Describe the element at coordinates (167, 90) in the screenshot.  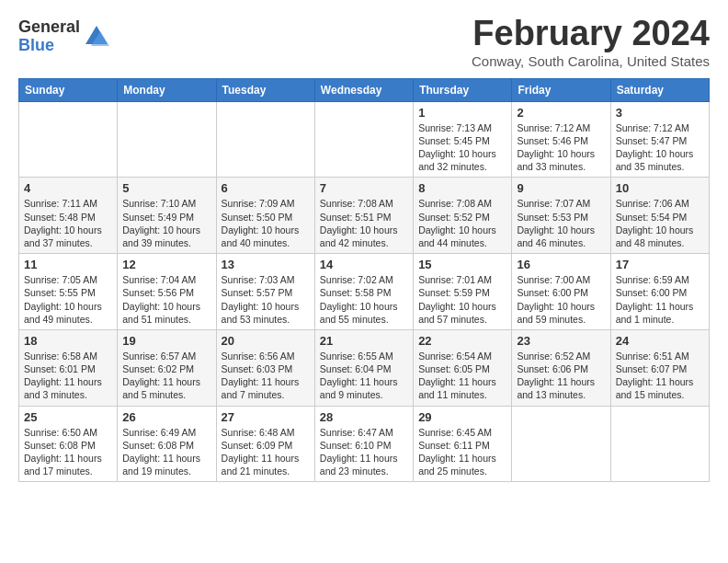
I see `weekday-header-monday: Monday` at that location.